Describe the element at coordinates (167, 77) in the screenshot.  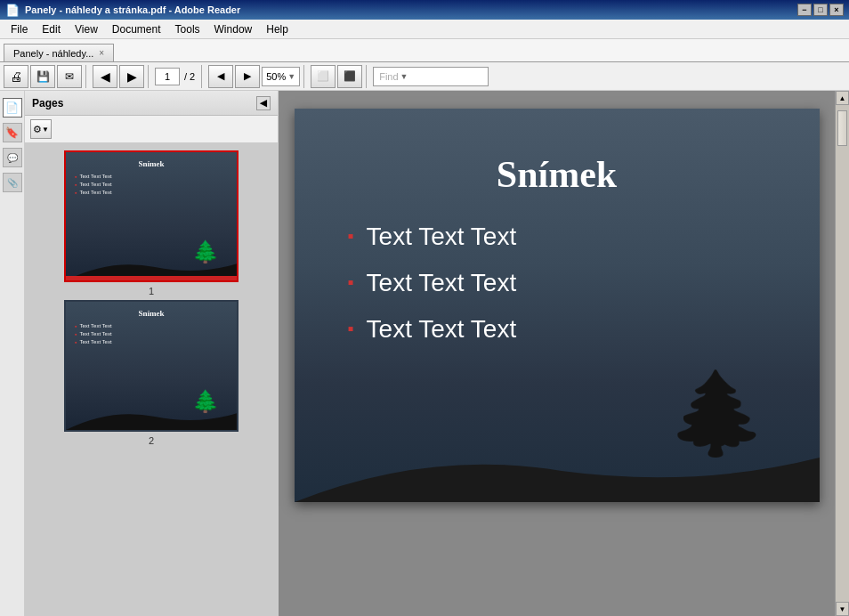
I see `page-number-input` at that location.